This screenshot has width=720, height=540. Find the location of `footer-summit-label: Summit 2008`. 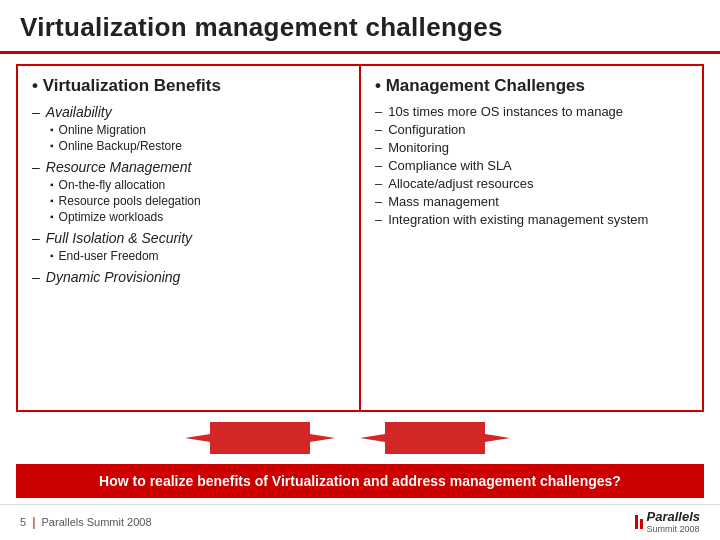

footer-summit-label: Summit 2008 is located at coordinates (674, 529).